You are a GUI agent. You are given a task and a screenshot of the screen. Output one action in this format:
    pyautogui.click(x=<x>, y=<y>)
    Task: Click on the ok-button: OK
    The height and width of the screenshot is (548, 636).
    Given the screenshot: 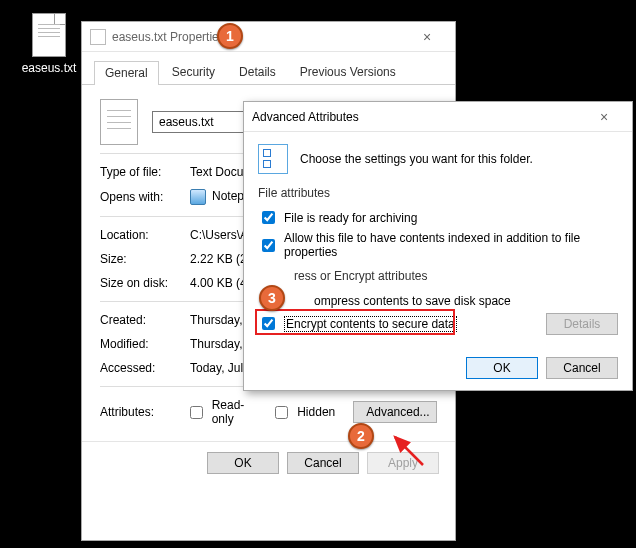 What is the action you would take?
    pyautogui.click(x=243, y=463)
    